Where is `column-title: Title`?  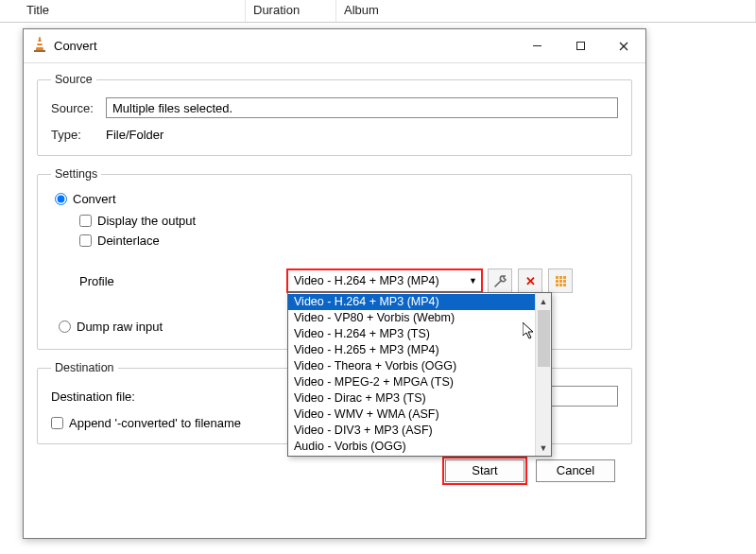 column-title: Title is located at coordinates (132, 11).